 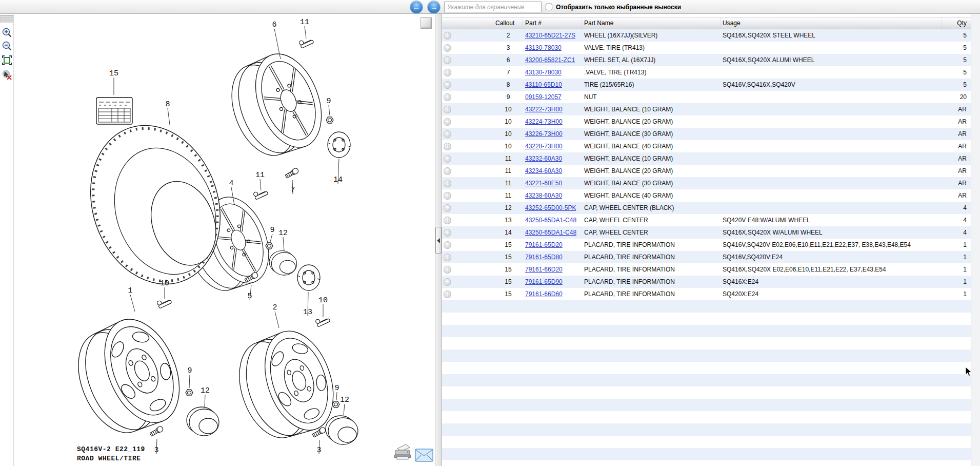 What do you see at coordinates (707, 72) in the screenshot?
I see `table-row: +743130-78030.VALVE, TIRE (TR413)5` at bounding box center [707, 72].